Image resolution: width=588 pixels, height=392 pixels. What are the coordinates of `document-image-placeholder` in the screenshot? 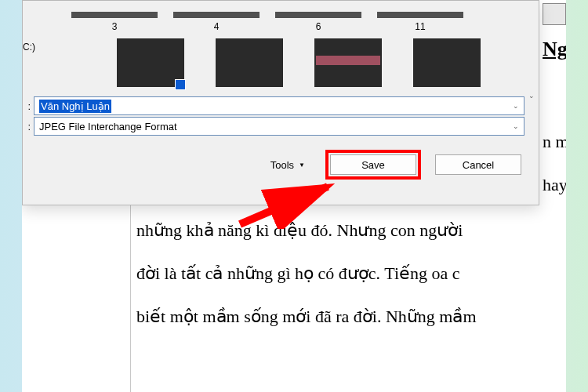 It's located at (554, 14).